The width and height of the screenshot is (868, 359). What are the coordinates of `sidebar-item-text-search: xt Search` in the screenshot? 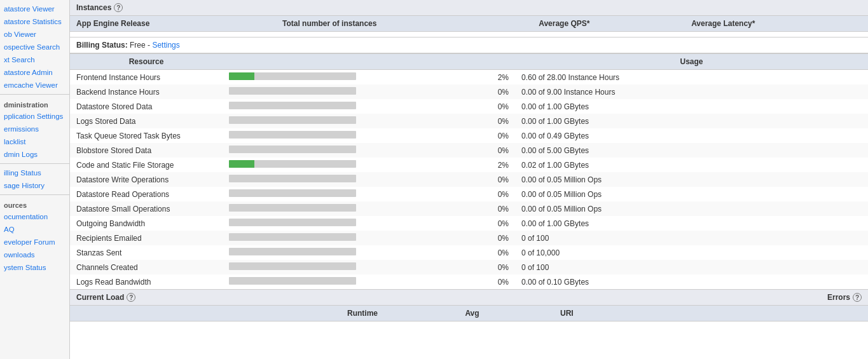 It's located at (34, 60).